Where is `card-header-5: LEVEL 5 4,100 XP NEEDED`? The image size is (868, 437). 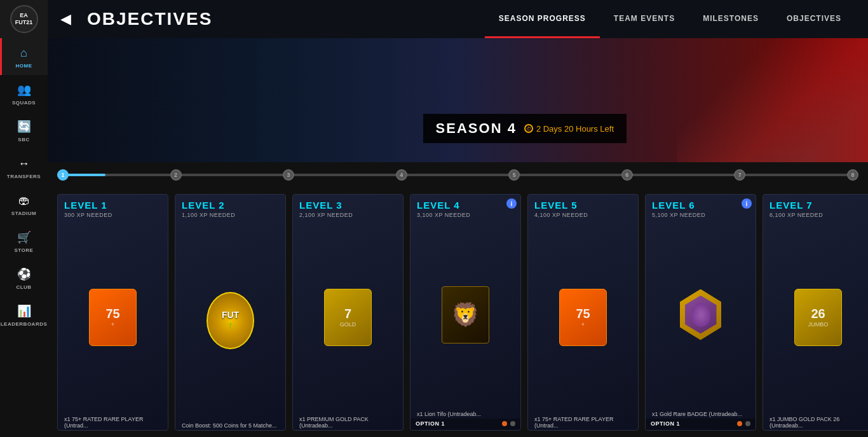 card-header-5: LEVEL 5 4,100 XP NEEDED is located at coordinates (583, 207).